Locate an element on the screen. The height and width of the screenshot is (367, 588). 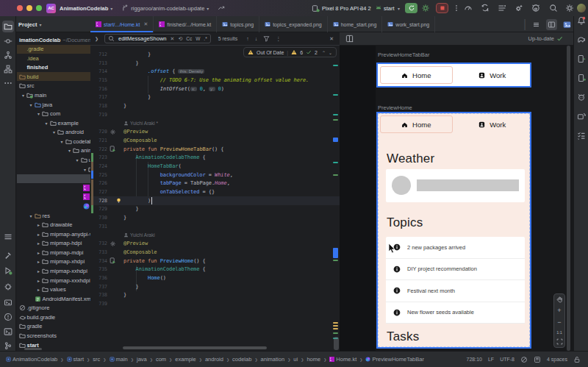
preview-settings-gutter-icon is located at coordinates (113, 132).